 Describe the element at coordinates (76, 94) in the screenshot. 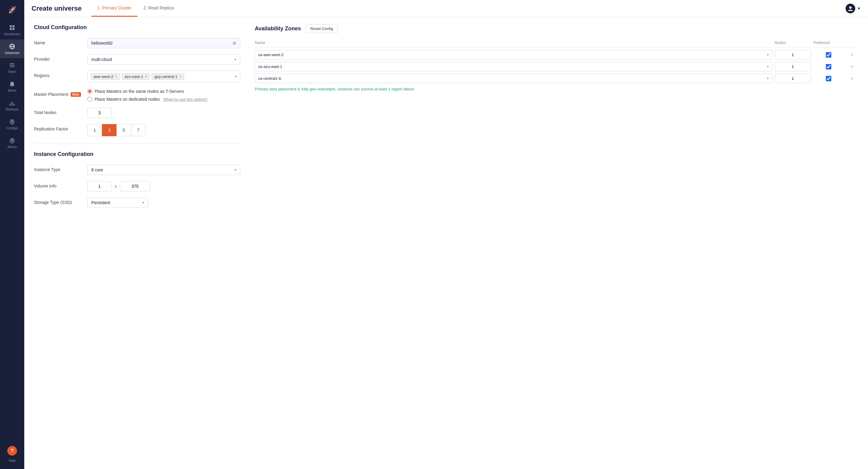

I see `beta-badge: Beta` at that location.